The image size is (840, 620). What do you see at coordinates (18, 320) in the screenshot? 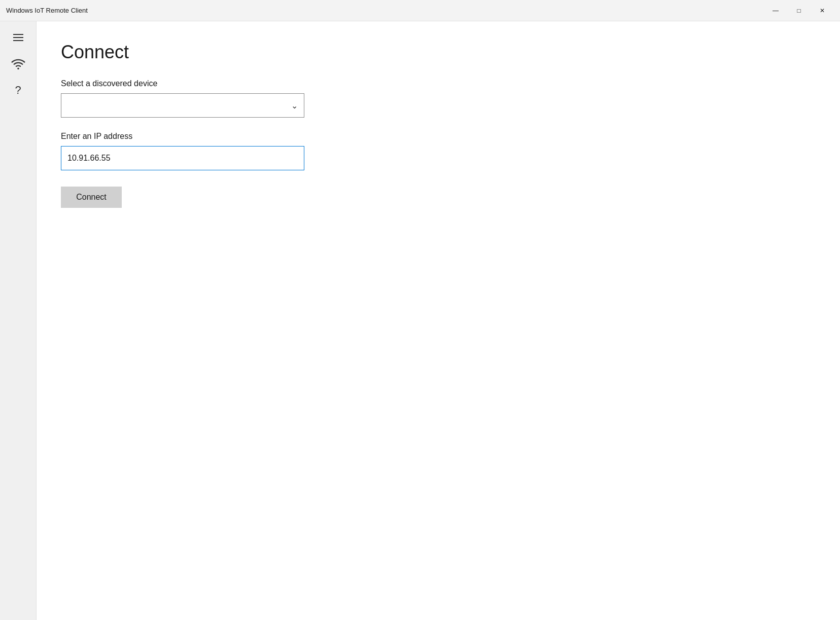
I see `sidebar: ?` at bounding box center [18, 320].